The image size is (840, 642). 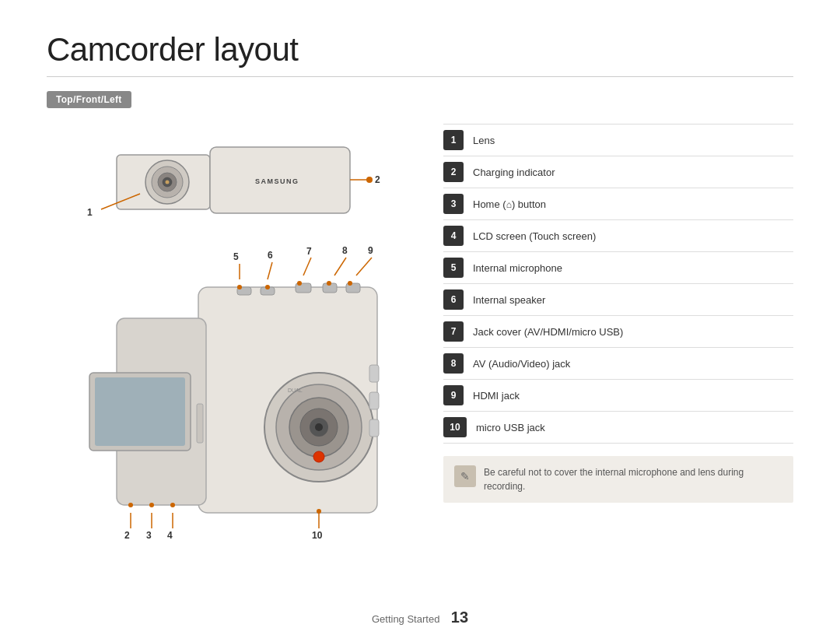 I want to click on footer-text: Getting Started, so click(x=406, y=619).